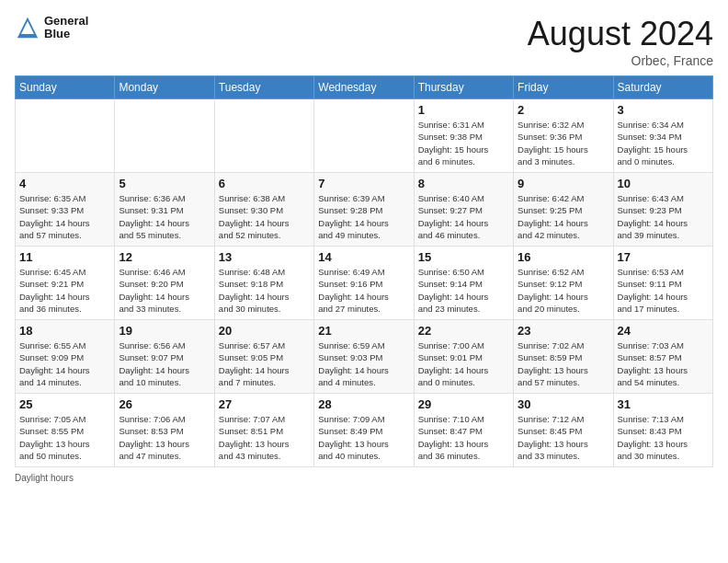 This screenshot has width=728, height=563. I want to click on calendar-cell: 5Sunrise: 6:36 AM Sunset: 9:31 PM Daylig…, so click(165, 210).